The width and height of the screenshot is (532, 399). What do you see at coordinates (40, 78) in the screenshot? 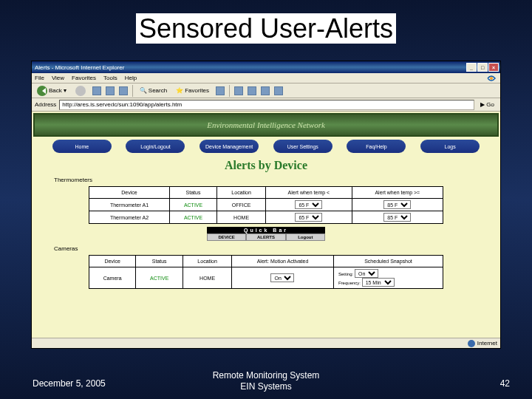
I see `menu-file: File` at bounding box center [40, 78].